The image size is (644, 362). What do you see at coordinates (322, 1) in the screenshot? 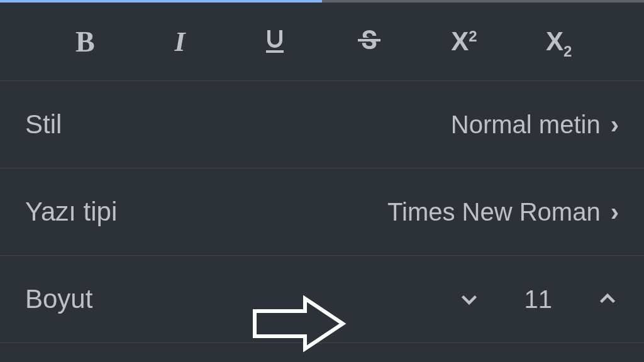
I see `progress-bar` at bounding box center [322, 1].